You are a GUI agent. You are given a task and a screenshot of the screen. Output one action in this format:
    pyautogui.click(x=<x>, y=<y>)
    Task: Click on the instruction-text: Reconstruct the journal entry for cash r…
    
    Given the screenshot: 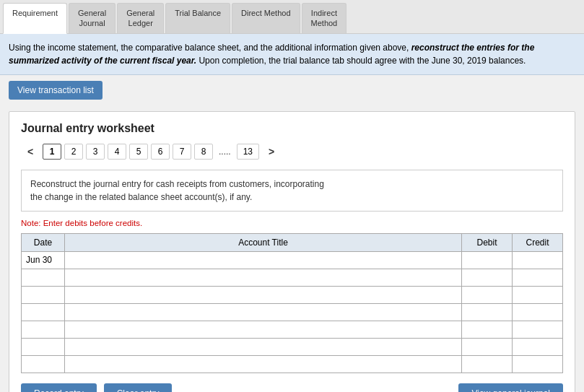 What is the action you would take?
    pyautogui.click(x=178, y=191)
    